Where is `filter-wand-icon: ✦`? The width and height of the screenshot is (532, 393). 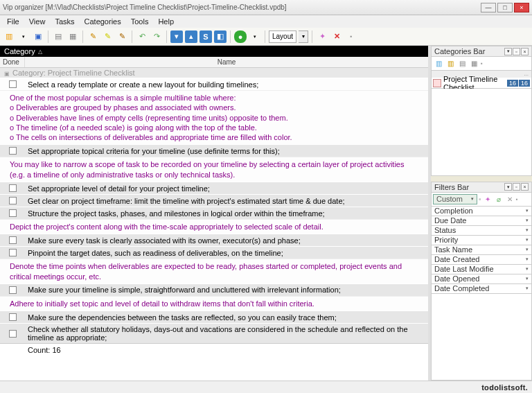
filter-wand-icon: ✦ is located at coordinates (488, 199).